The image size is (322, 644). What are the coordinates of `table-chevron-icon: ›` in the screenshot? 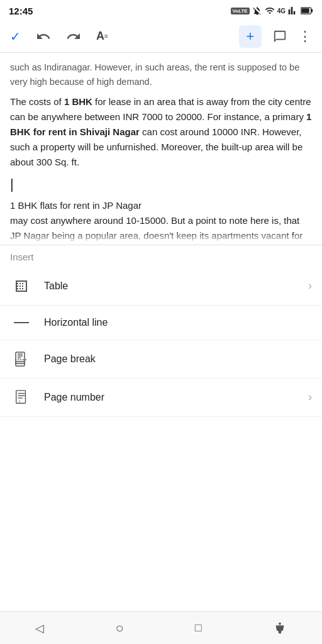 It's located at (310, 286).